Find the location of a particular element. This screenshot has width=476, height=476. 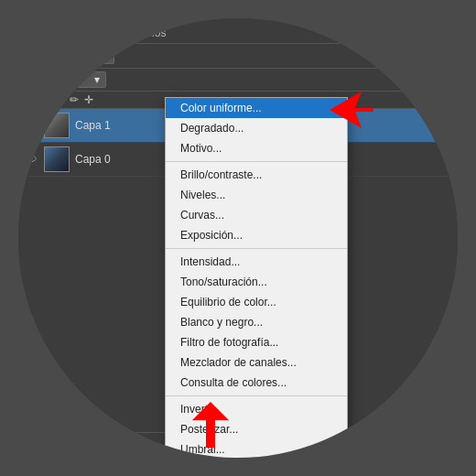

text-filter-icon: T is located at coordinates (428, 57).